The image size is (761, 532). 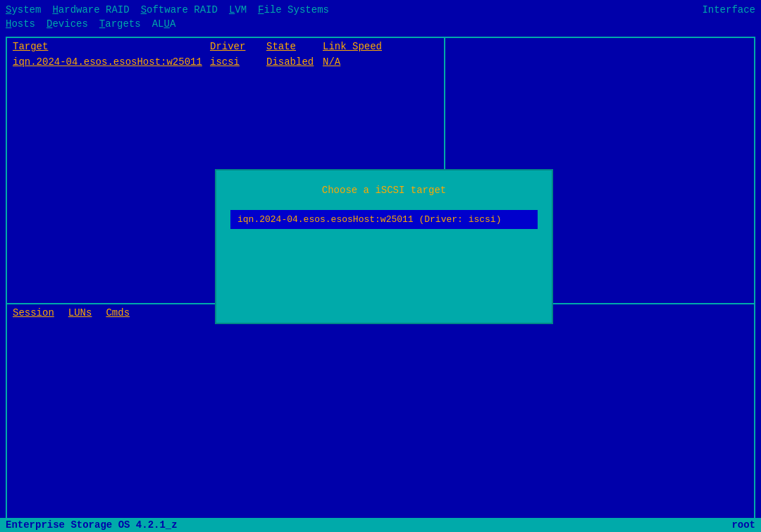 What do you see at coordinates (729, 10) in the screenshot?
I see `menu-interface: Interface` at bounding box center [729, 10].